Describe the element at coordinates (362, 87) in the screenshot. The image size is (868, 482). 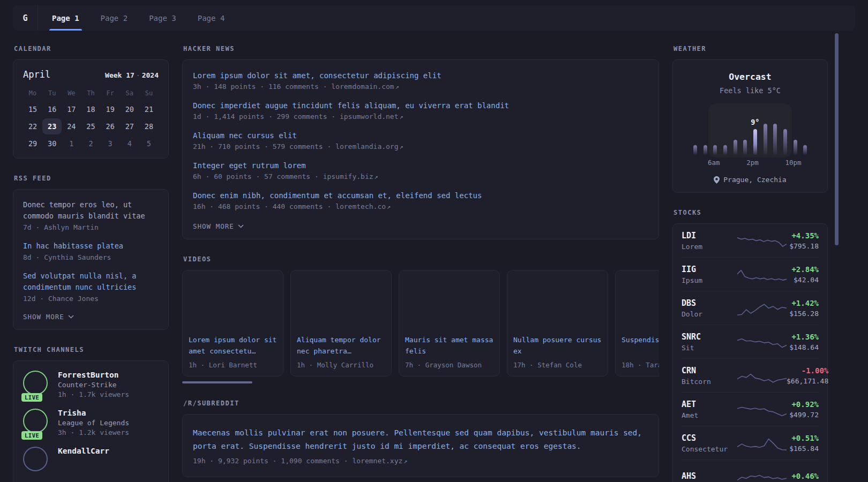
I see `hackernews-item-domain: loremdomain.com` at that location.